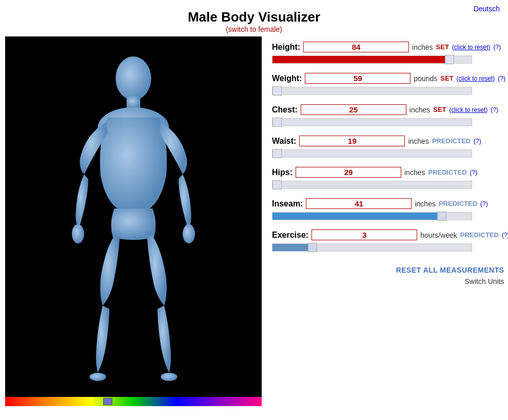 The image size is (508, 420). What do you see at coordinates (439, 110) in the screenshot?
I see `chest-status: SET` at bounding box center [439, 110].